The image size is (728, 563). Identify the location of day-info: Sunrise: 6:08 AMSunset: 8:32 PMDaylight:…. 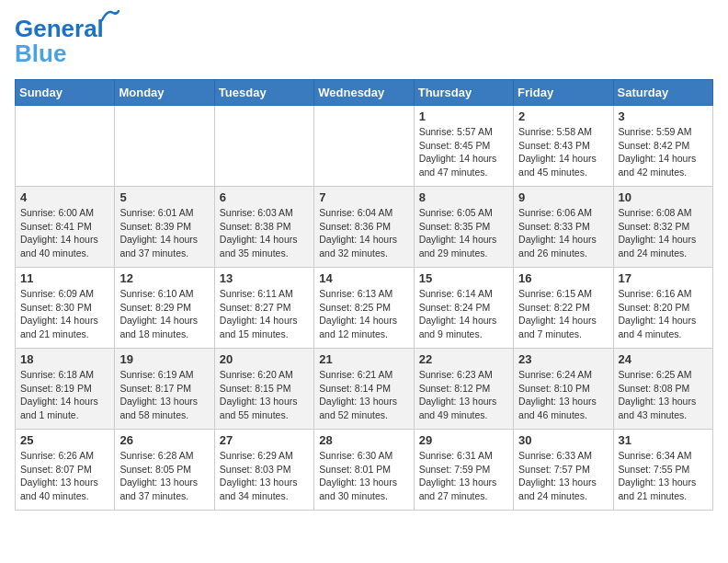
(664, 234).